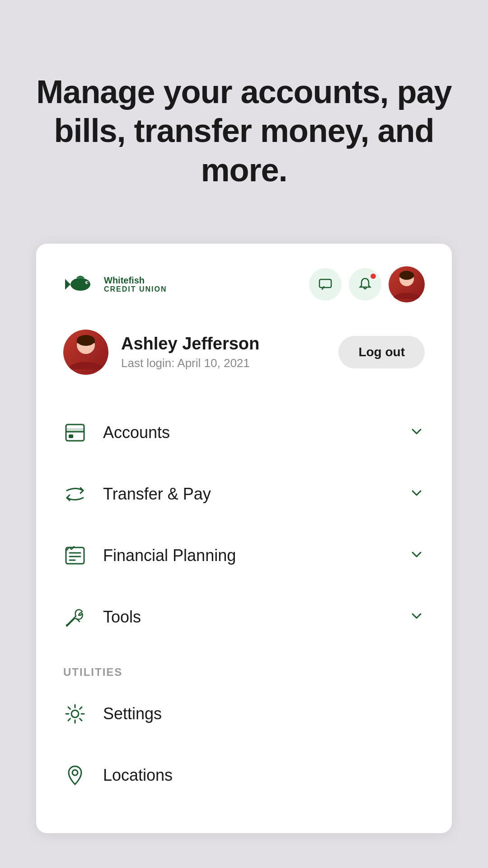 This screenshot has height=868, width=488. Describe the element at coordinates (75, 494) in the screenshot. I see `transfer-icon` at that location.